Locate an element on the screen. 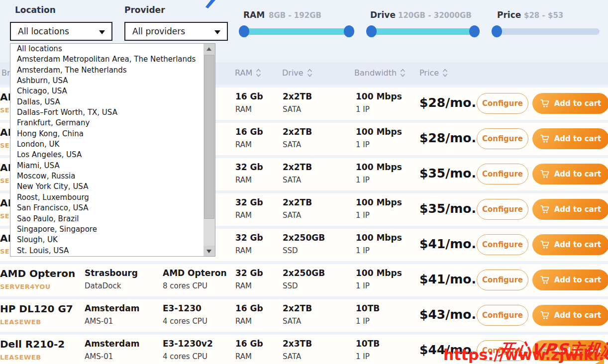 This screenshot has width=608, height=364. header-bandwidth: Bandwidth is located at coordinates (380, 73).